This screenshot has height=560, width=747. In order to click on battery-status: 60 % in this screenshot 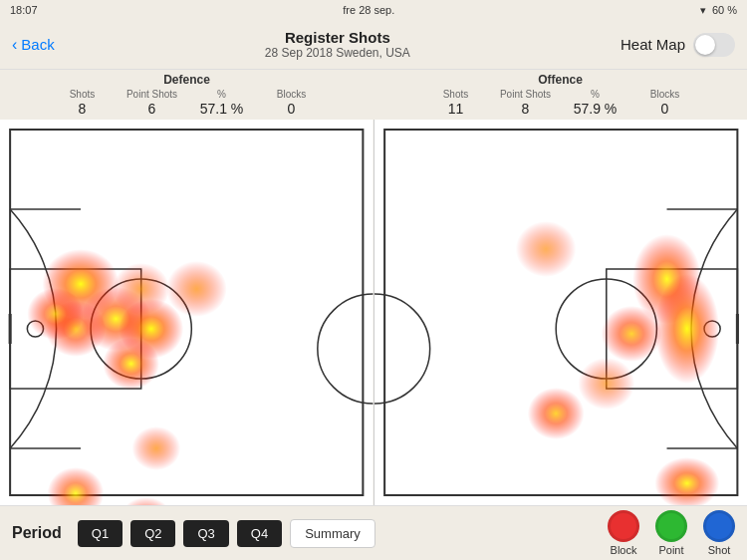, I will do `click(725, 10)`.